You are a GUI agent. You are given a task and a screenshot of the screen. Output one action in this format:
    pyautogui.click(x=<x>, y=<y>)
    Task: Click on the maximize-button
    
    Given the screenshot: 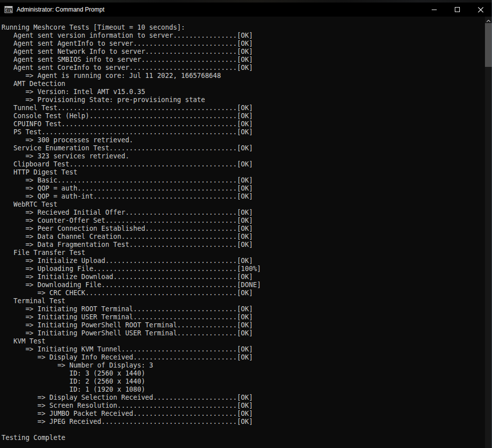 What is the action you would take?
    pyautogui.click(x=457, y=10)
    